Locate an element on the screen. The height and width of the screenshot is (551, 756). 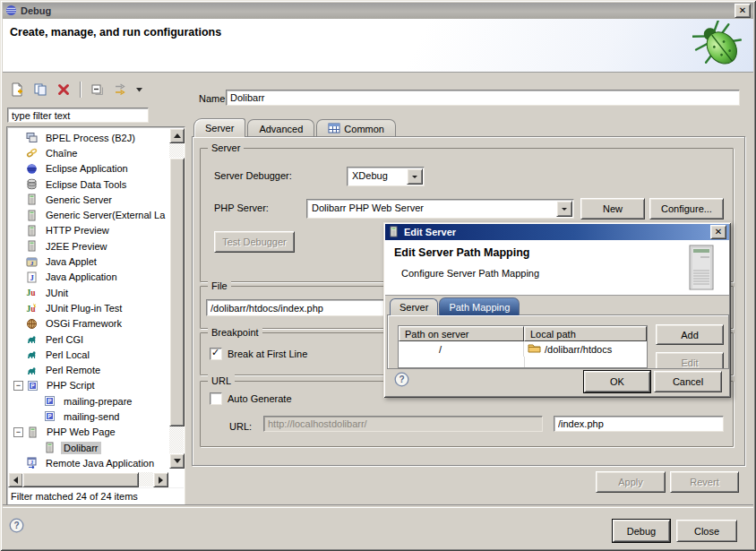
server-debugger-select: XDebug is located at coordinates (385, 176).